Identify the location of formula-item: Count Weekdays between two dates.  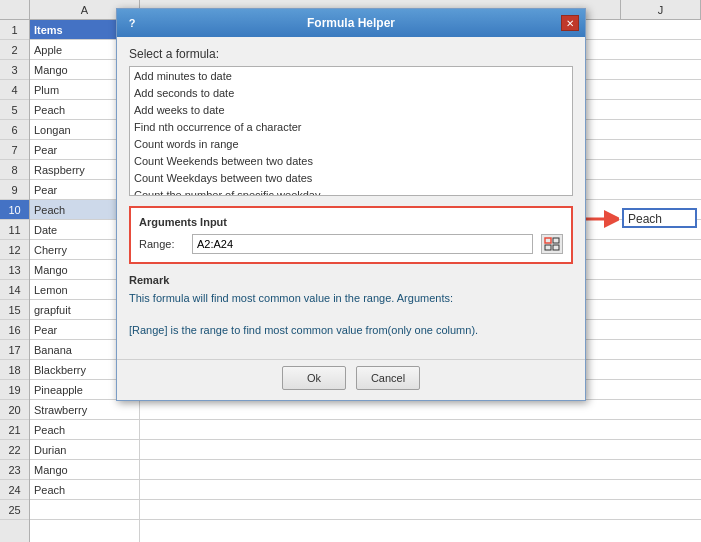
(351, 178).